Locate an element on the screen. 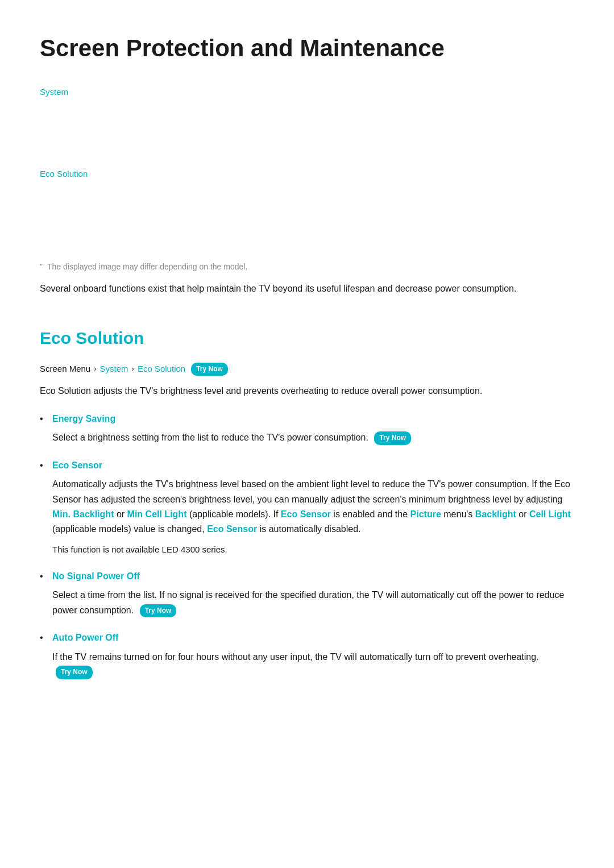 Image resolution: width=614 pixels, height=868 pixels. eco-sensor-link-2: Eco Sensor is located at coordinates (232, 529).